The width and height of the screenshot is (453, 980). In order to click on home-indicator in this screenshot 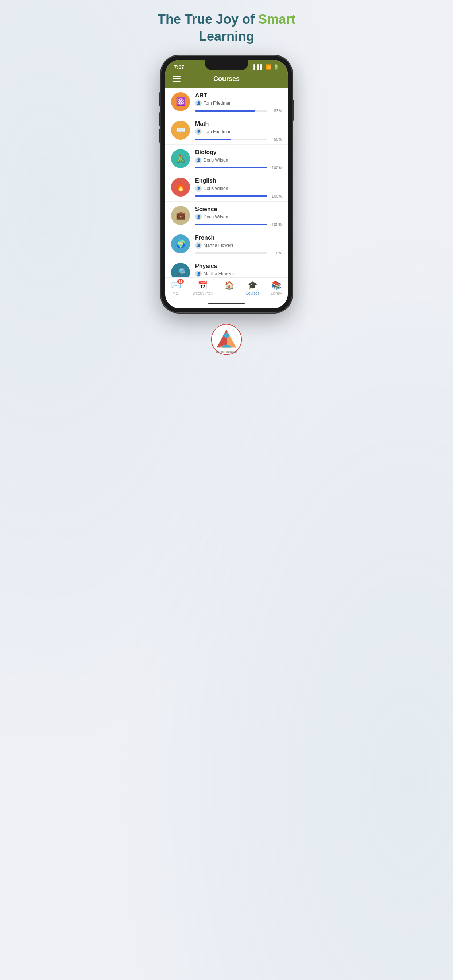, I will do `click(226, 304)`.